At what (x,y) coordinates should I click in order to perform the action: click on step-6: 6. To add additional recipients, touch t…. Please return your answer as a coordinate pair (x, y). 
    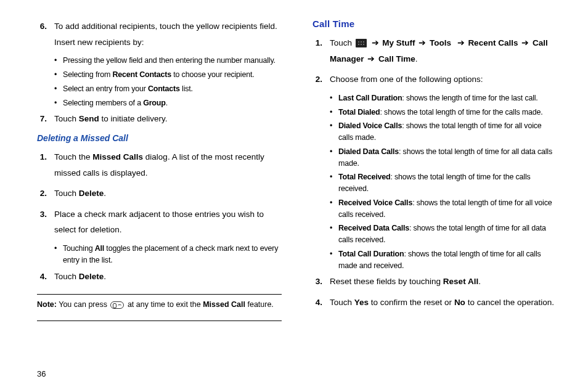
    Looking at the image, I should click on (159, 35).